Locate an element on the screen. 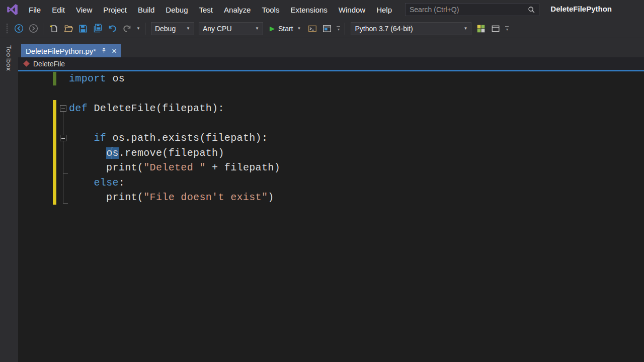 The height and width of the screenshot is (362, 644). change-bar-saved is located at coordinates (54, 78).